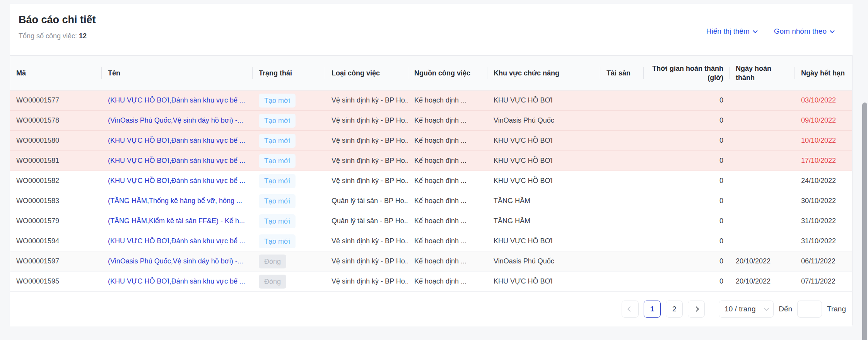 The image size is (868, 340). What do you see at coordinates (696, 309) in the screenshot?
I see `pagination-next-button` at bounding box center [696, 309].